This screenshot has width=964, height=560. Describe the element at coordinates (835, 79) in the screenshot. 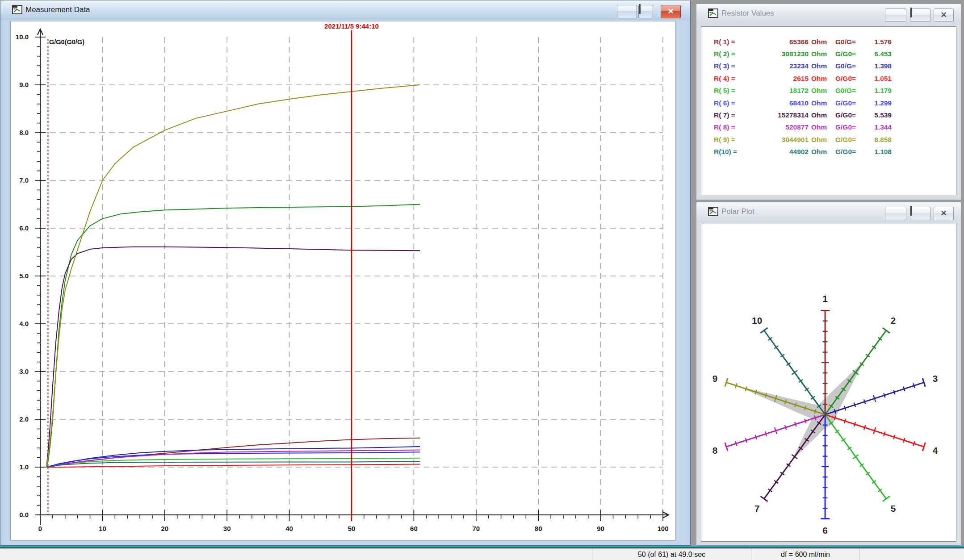

I see `resistor-row: R( 4) =2615OhmG/G0=1.051` at that location.